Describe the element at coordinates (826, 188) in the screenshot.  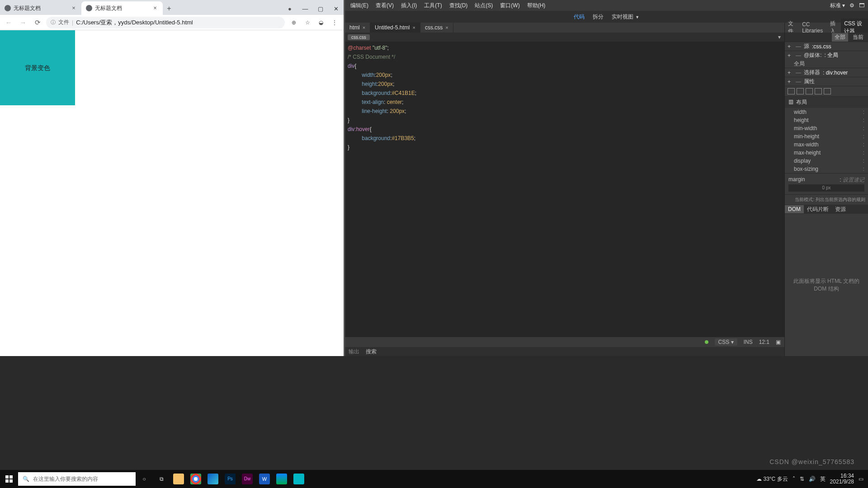
I see `margin-input: 0 px` at that location.